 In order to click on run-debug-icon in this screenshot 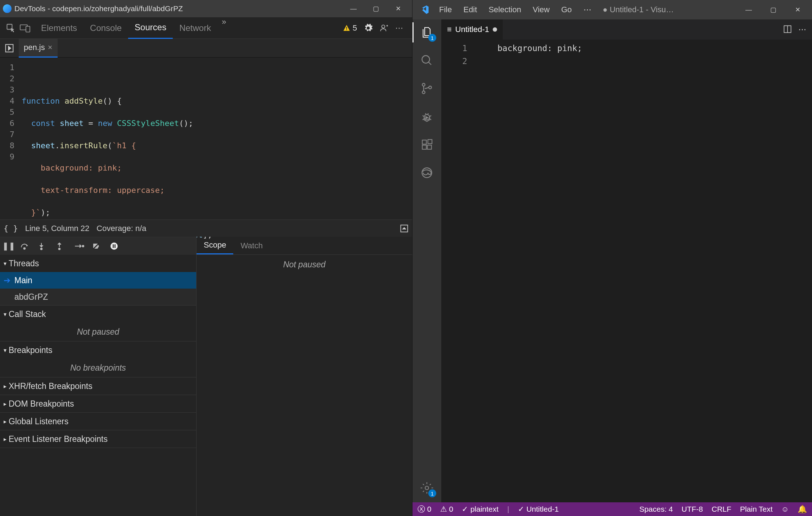, I will do `click(427, 117)`.